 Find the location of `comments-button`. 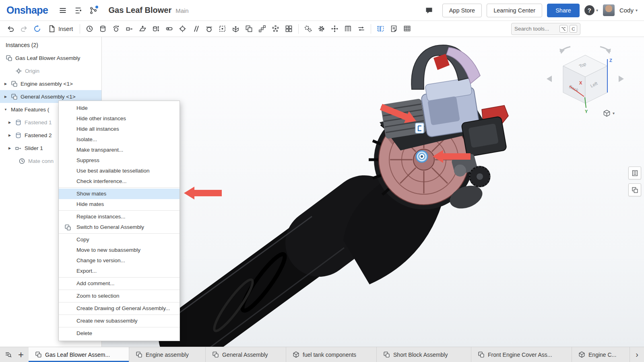

comments-button is located at coordinates (429, 10).